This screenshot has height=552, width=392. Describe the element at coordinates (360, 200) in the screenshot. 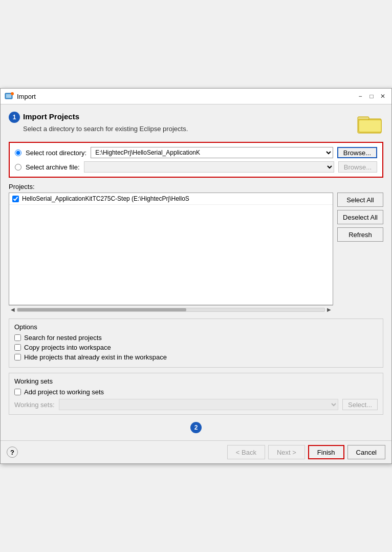

I see `select-all-button: Select All` at that location.